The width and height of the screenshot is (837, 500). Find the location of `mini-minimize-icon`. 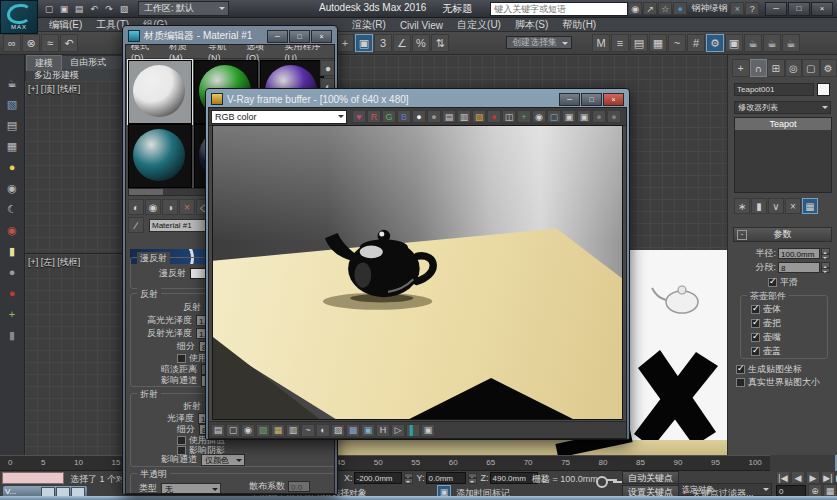

mini-minimize-icon is located at coordinates (48, 492).